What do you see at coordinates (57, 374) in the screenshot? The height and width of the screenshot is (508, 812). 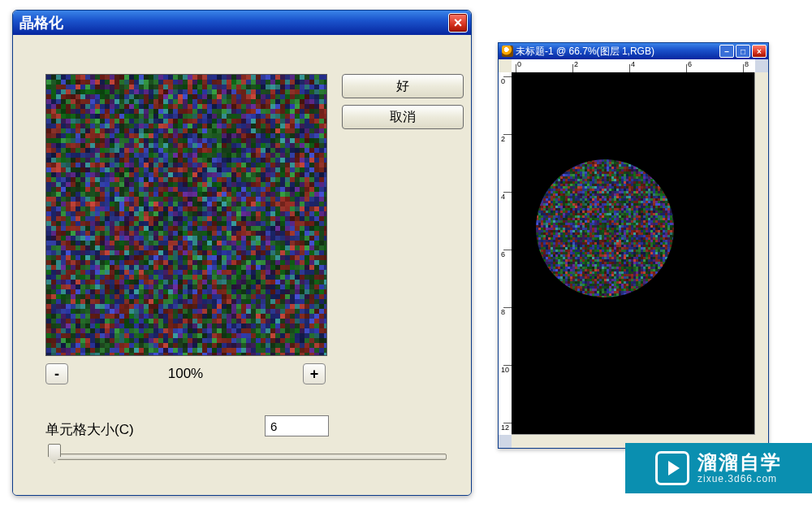 I see `zoom-out-button: -` at bounding box center [57, 374].